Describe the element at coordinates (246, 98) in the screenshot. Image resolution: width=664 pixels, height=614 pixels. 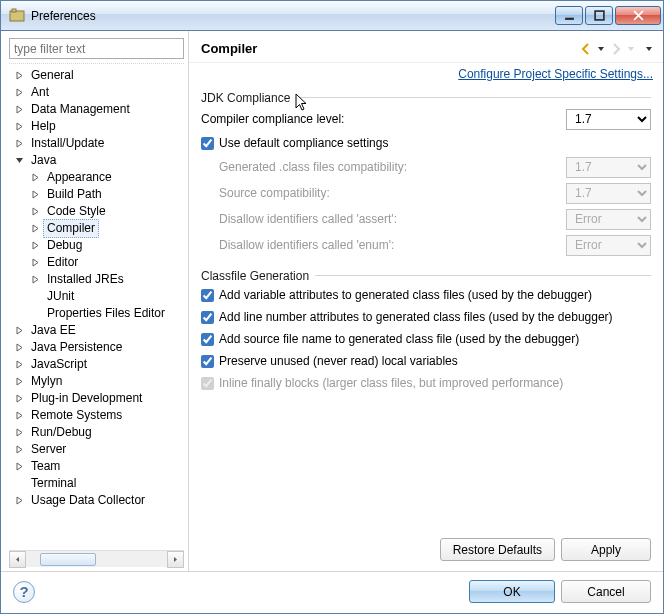
I see `jdk-compliance-group-label: JDK Compliance` at that location.